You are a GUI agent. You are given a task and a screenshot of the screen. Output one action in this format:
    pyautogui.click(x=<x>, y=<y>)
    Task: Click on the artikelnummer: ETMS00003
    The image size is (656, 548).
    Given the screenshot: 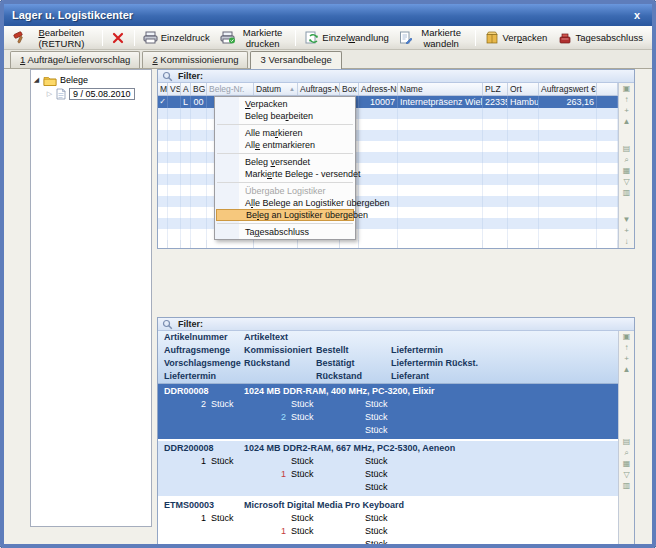 What is the action you would take?
    pyautogui.click(x=204, y=506)
    